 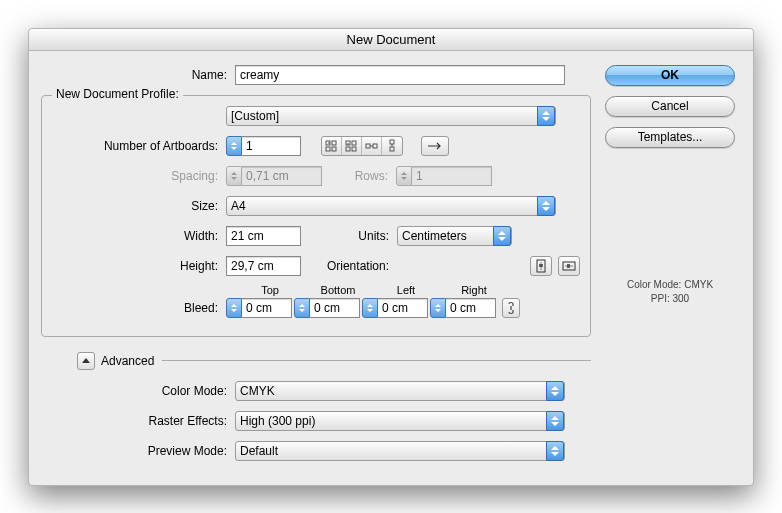 I want to click on color-mode-value: CMYK, so click(x=258, y=391).